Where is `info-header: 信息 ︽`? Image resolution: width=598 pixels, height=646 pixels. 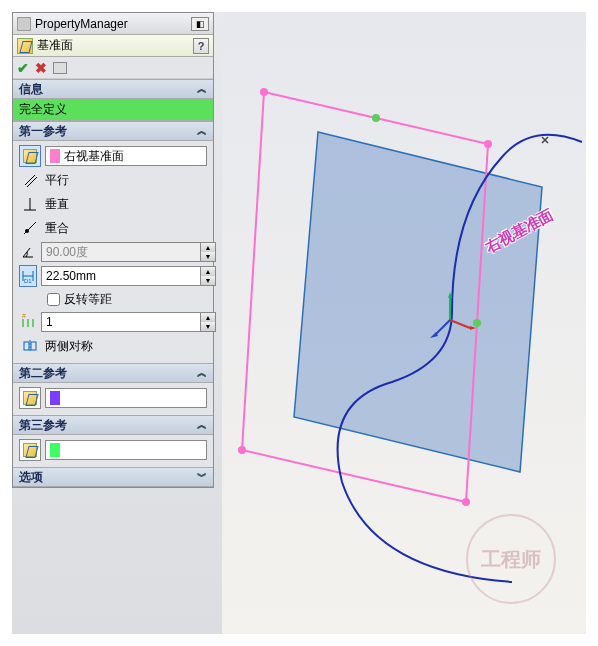 info-header: 信息 ︽ is located at coordinates (113, 89).